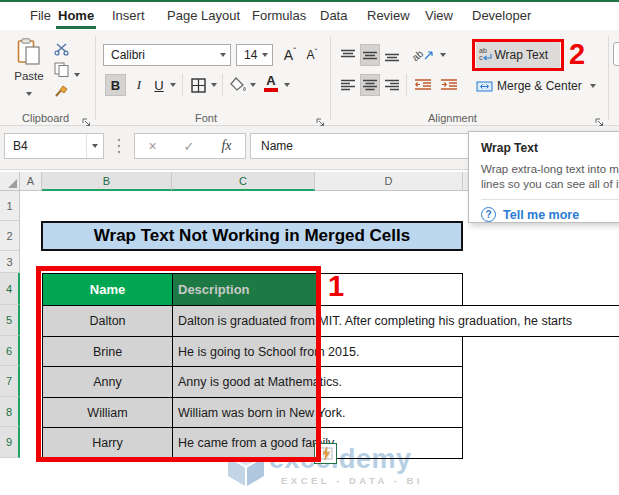 This screenshot has width=619, height=495. Describe the element at coordinates (388, 16) in the screenshot. I see `tab-review: Review` at that location.